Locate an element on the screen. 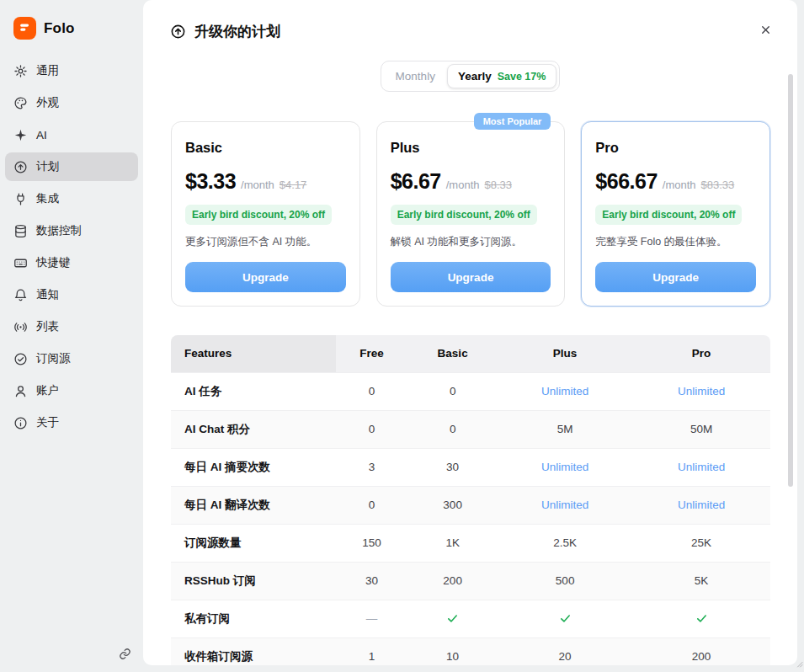 This screenshot has width=804, height=672. link-icon is located at coordinates (125, 653).